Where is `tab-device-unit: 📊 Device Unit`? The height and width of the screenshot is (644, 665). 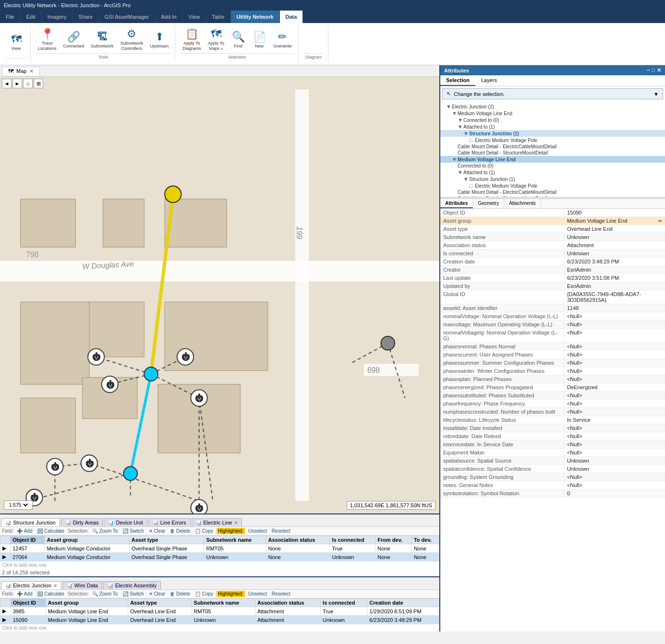
tab-device-unit: 📊 Device Unit is located at coordinates (125, 522).